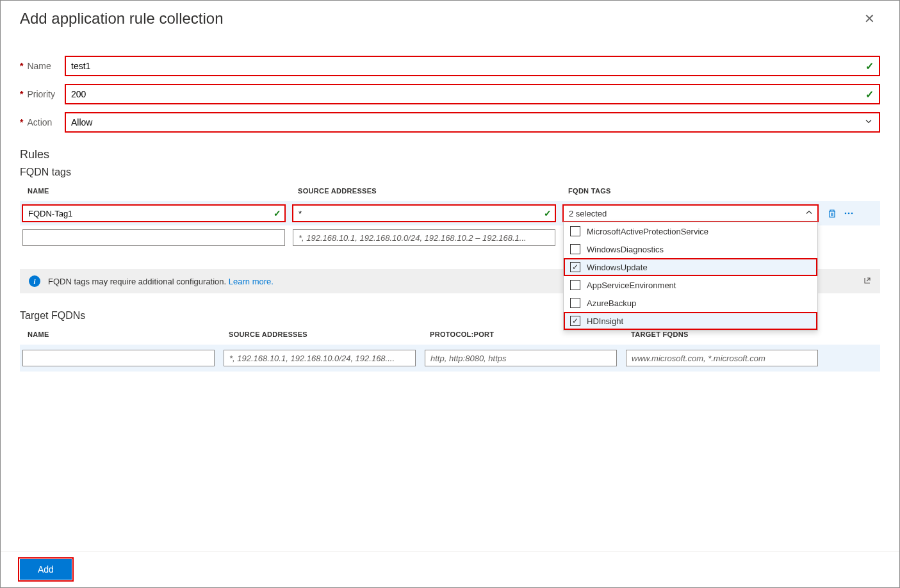 Image resolution: width=900 pixels, height=588 pixels. Describe the element at coordinates (691, 213) in the screenshot. I see `fqdn-tags-multiselect: 2 selected` at that location.